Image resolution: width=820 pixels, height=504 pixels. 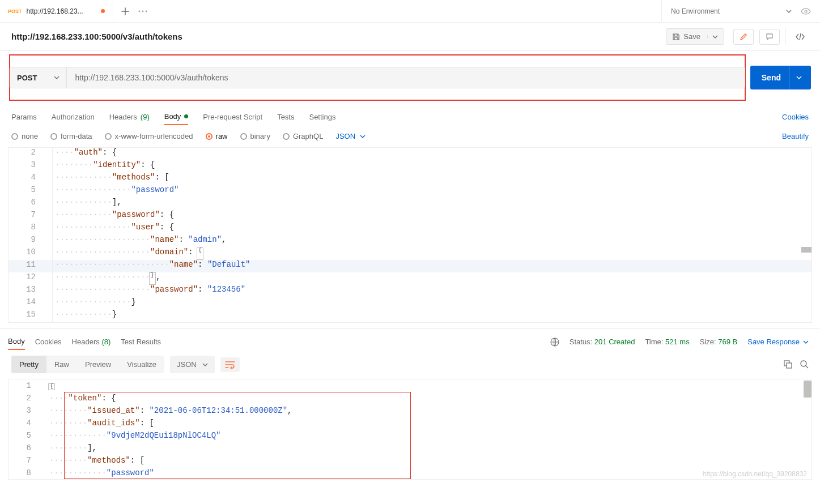 What do you see at coordinates (230, 365) in the screenshot?
I see `wrap-toggle` at bounding box center [230, 365].